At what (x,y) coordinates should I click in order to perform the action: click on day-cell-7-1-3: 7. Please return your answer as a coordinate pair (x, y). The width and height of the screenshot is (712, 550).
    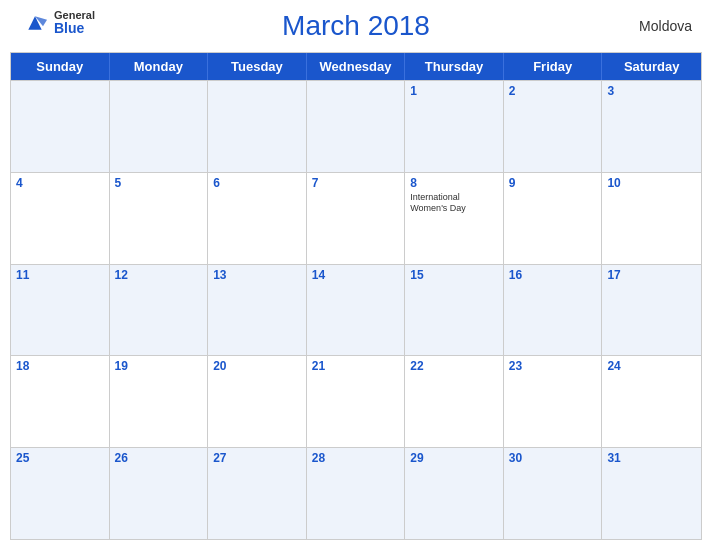
    Looking at the image, I should click on (356, 218).